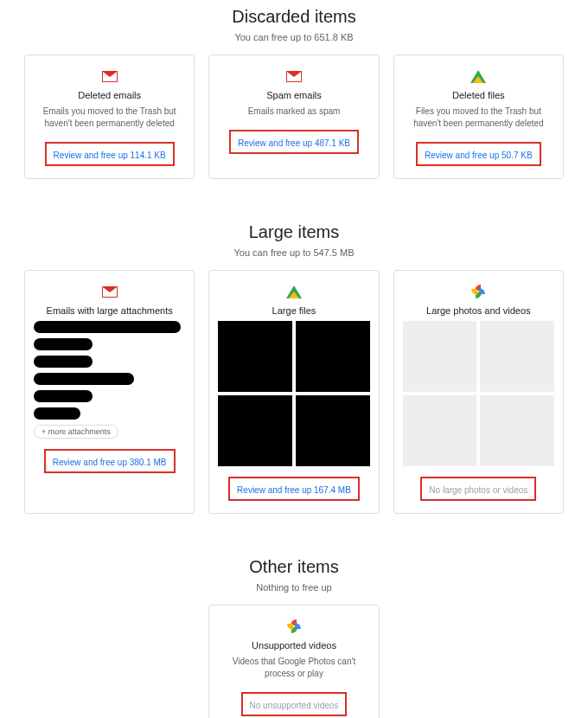 The width and height of the screenshot is (588, 718). I want to click on section-subtitle: You can free up to 547.5 MB, so click(294, 253).